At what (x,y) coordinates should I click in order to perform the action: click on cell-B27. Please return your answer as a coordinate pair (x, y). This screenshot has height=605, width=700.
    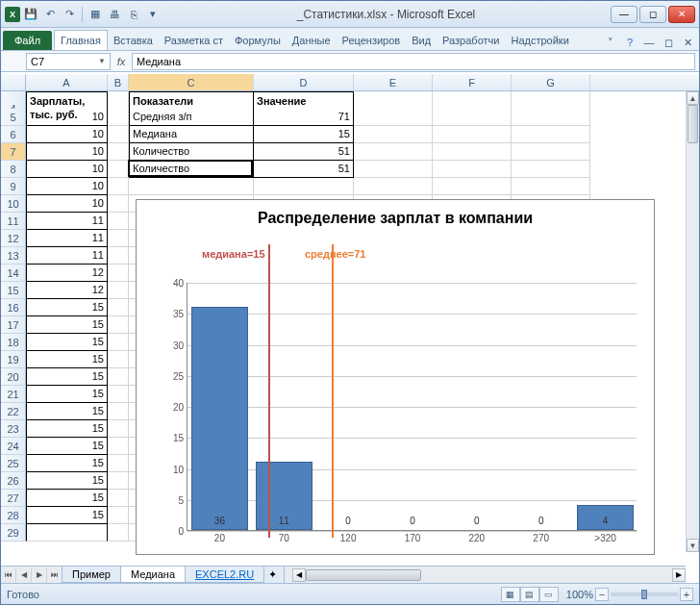
    Looking at the image, I should click on (118, 498).